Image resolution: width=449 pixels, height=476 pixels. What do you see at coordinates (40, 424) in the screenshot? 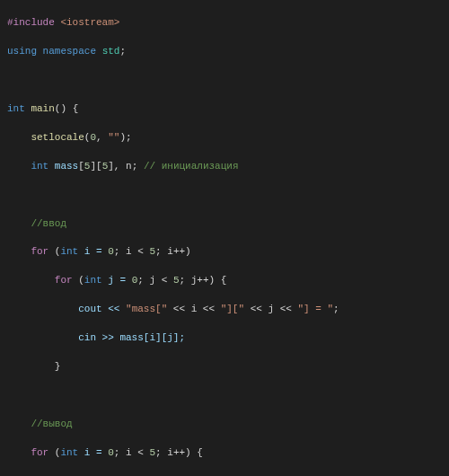
I see `comment-output: //вывод` at bounding box center [40, 424].